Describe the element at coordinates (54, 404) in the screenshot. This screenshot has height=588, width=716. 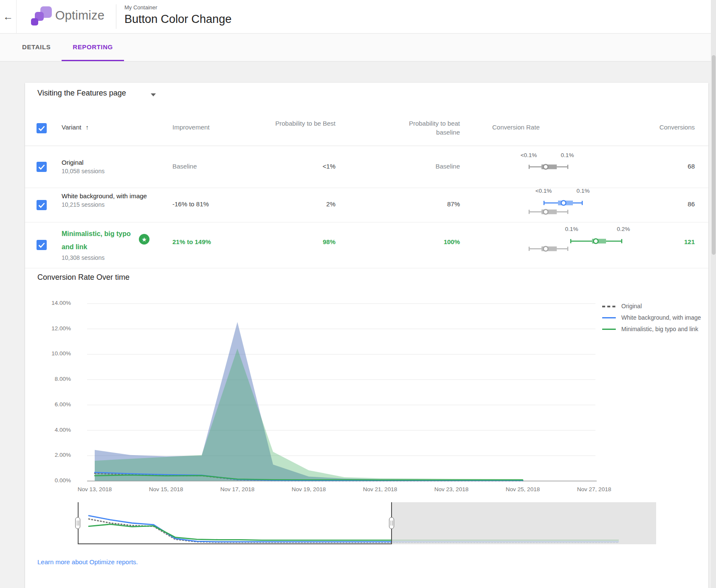
I see `y-axis-label: 6.00%` at that location.